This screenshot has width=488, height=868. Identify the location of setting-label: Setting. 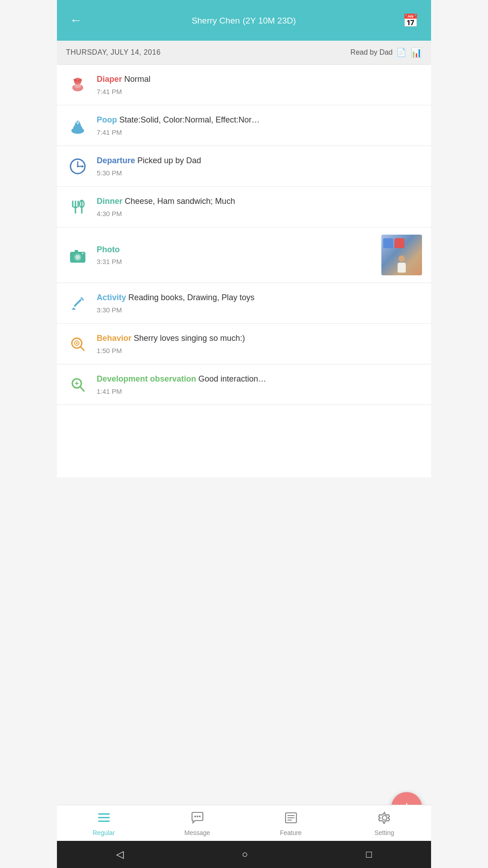
(385, 833).